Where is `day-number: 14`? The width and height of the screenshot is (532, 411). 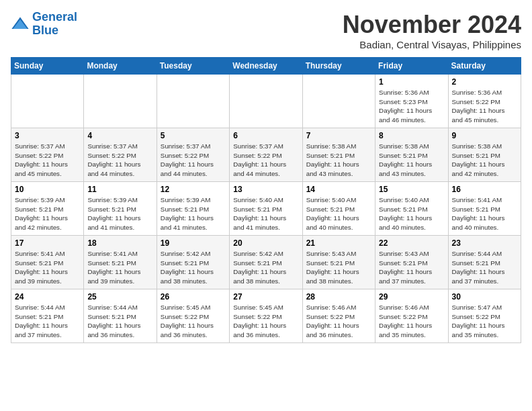 day-number: 14 is located at coordinates (339, 189).